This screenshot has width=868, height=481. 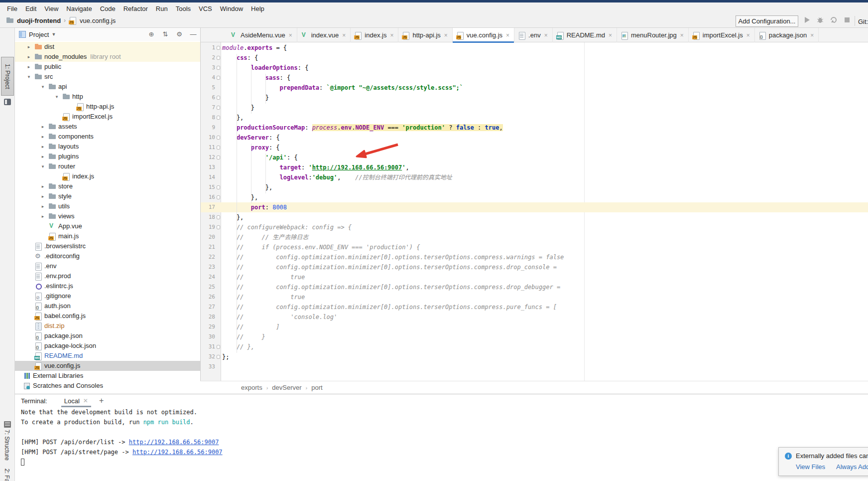 I want to click on tree-item-package-json: package.json, so click(x=108, y=336).